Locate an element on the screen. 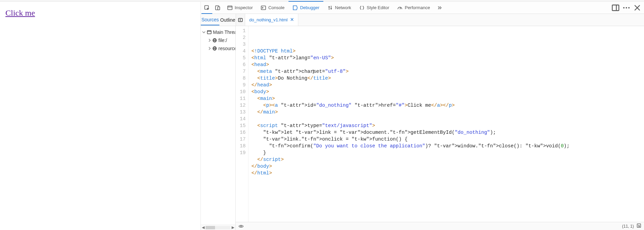 Image resolution: width=644 pixels, height=230 pixels. responsive-icon is located at coordinates (218, 8).